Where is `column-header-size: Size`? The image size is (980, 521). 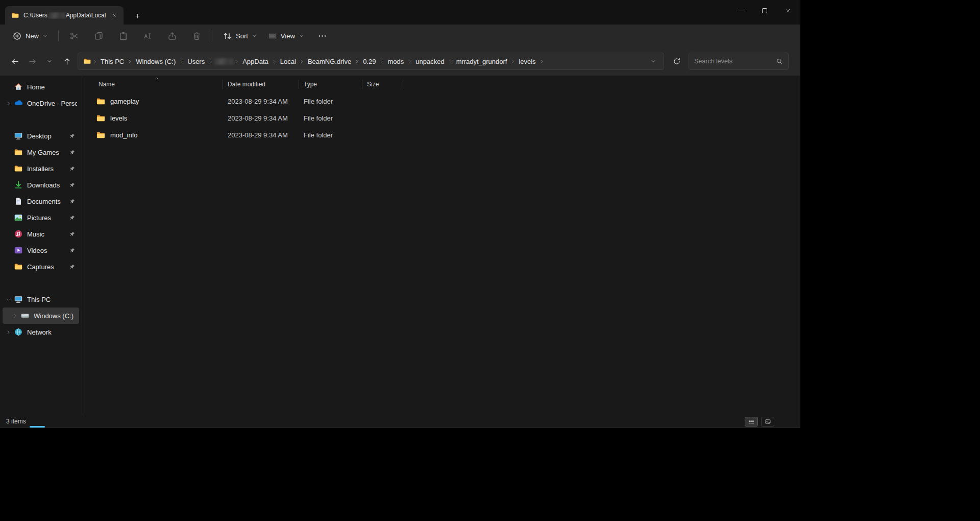
column-header-size: Size is located at coordinates (383, 84).